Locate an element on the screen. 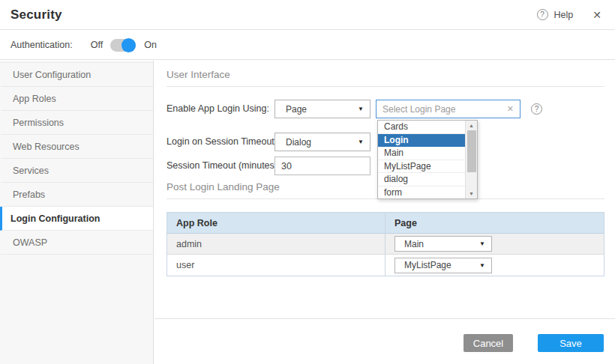 Image resolution: width=615 pixels, height=364 pixels. admin-page-select: Main ▼ is located at coordinates (443, 244).